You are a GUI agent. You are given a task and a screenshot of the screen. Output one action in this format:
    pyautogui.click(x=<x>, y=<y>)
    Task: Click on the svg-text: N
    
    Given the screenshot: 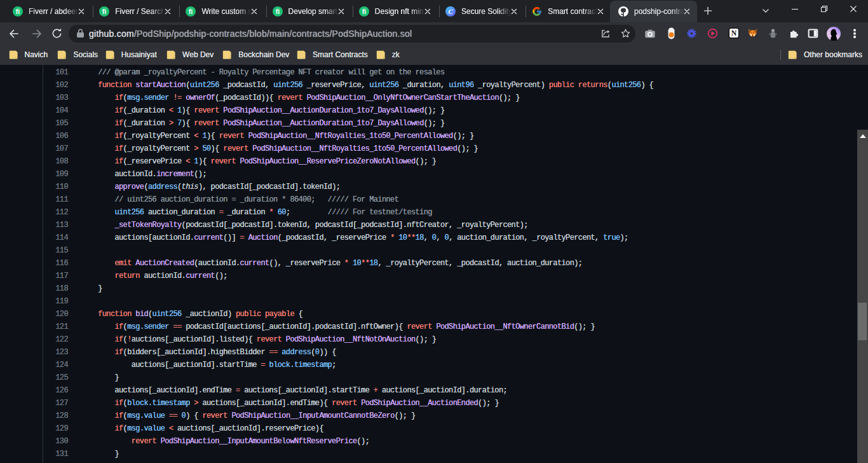 What is the action you would take?
    pyautogui.click(x=735, y=33)
    